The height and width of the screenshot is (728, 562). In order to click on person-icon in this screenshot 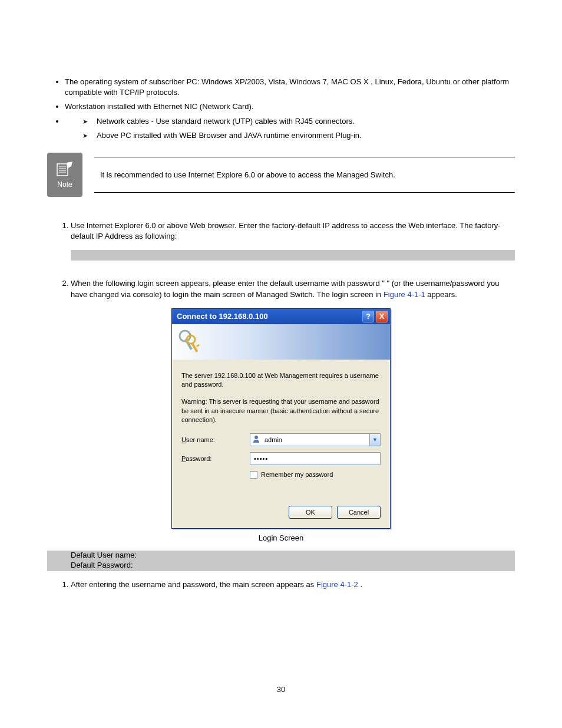, I will do `click(256, 440)`.